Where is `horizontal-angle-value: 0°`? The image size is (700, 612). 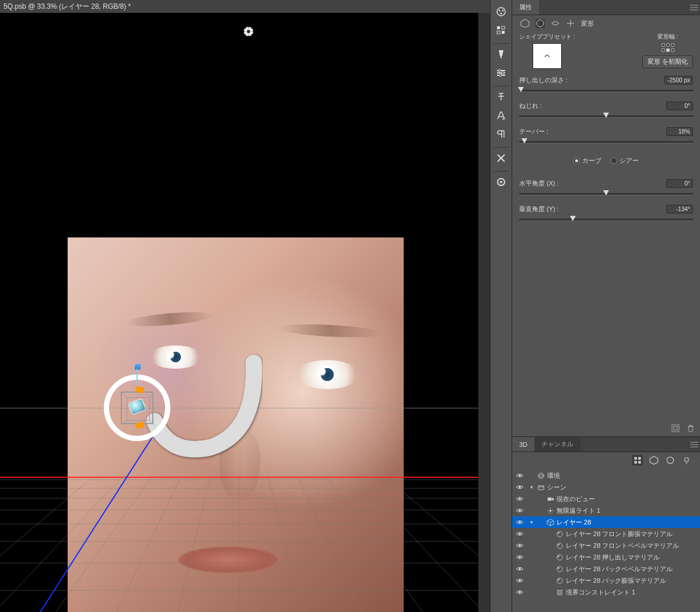
horizontal-angle-value: 0° is located at coordinates (680, 183).